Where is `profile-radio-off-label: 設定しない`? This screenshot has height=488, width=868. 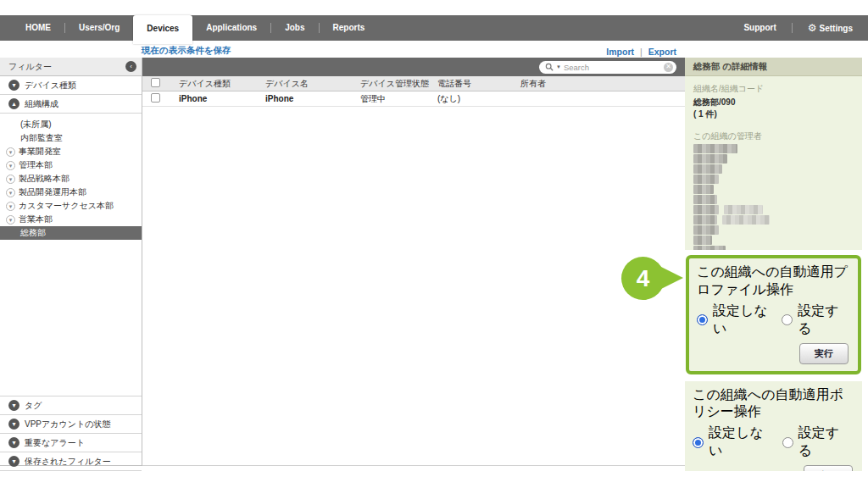
profile-radio-off-label: 設定しない is located at coordinates (741, 320).